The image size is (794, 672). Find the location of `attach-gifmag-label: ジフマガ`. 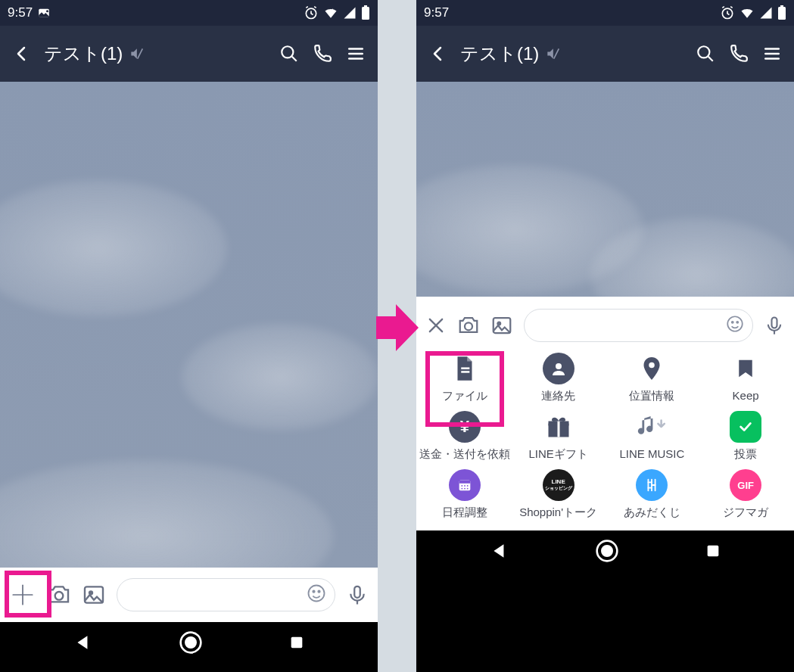

attach-gifmag-label: ジフマガ is located at coordinates (746, 513).